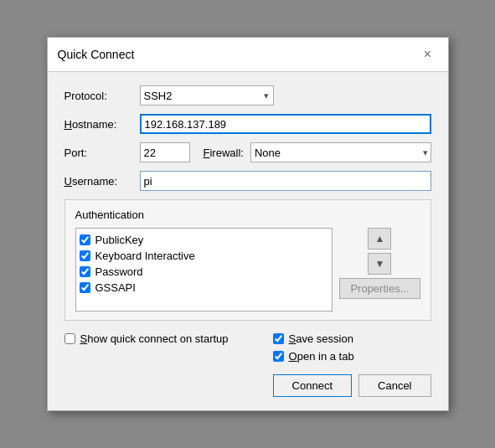 The height and width of the screenshot is (448, 495). Describe the element at coordinates (85, 256) in the screenshot. I see `auth-checkbox-keyboard` at that location.